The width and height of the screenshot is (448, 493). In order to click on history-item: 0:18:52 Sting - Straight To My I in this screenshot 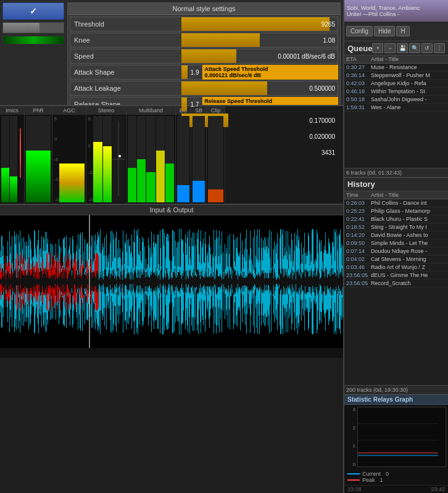, I will do `click(396, 227)`.